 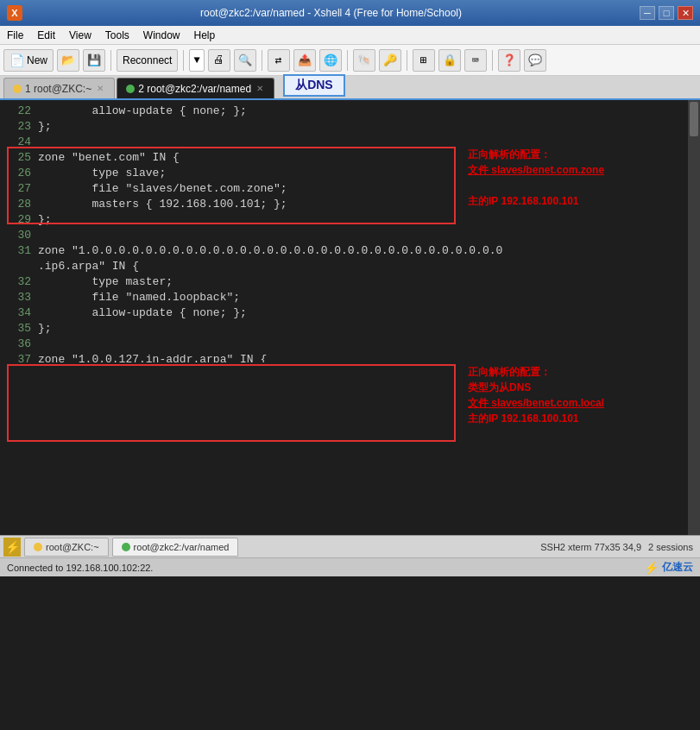 What do you see at coordinates (350, 236) in the screenshot?
I see `terminal-line: 30` at bounding box center [350, 236].